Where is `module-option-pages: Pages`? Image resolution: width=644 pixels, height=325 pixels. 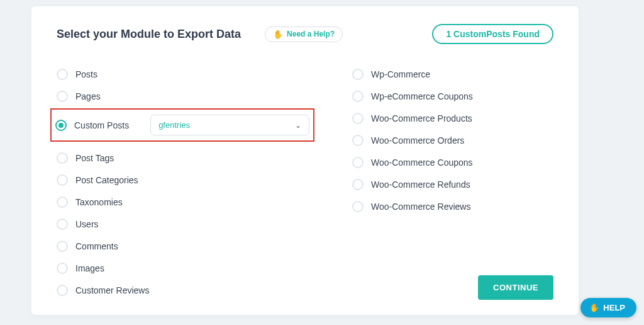
module-option-pages: Pages is located at coordinates (186, 96).